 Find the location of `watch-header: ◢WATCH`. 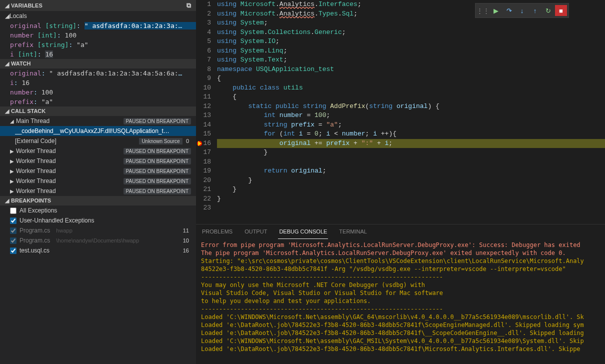

watch-header: ◢WATCH is located at coordinates (98, 64).